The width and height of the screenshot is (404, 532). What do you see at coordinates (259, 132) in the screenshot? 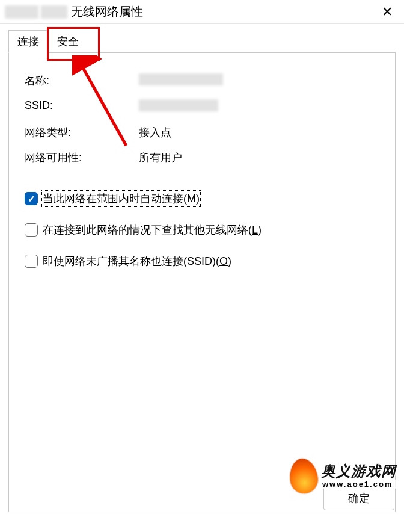
I see `value-network-type: 接入点` at bounding box center [259, 132].